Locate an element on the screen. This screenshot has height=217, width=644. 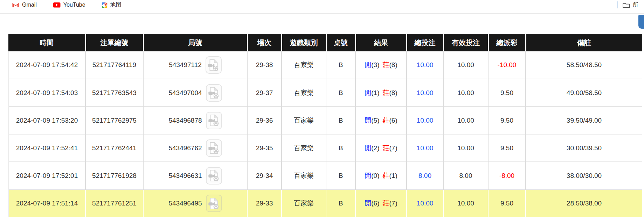
cell-total-payout: 9.50 is located at coordinates (507, 148).